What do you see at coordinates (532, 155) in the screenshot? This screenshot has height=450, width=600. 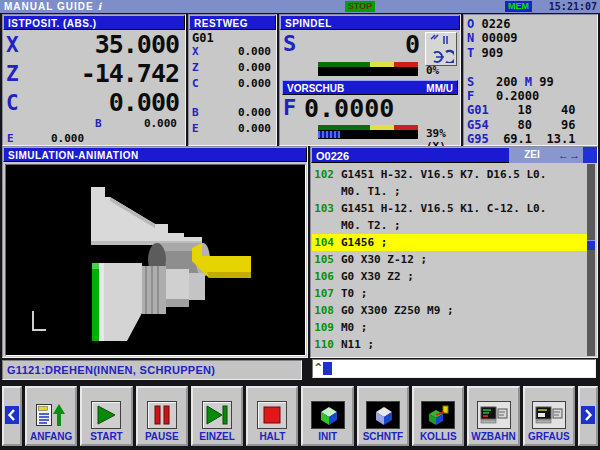 I see `edit-mode-label: ZEI` at bounding box center [532, 155].